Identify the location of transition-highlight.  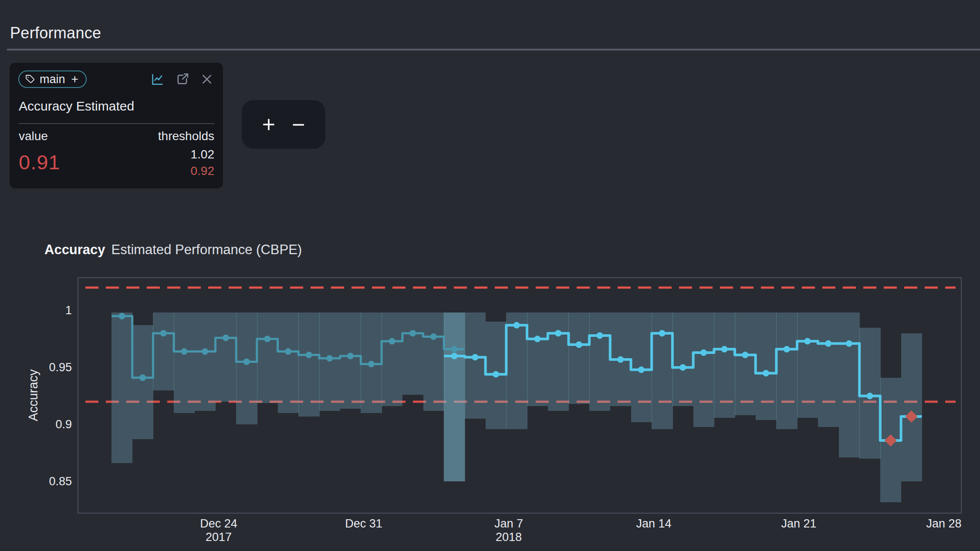
(454, 397).